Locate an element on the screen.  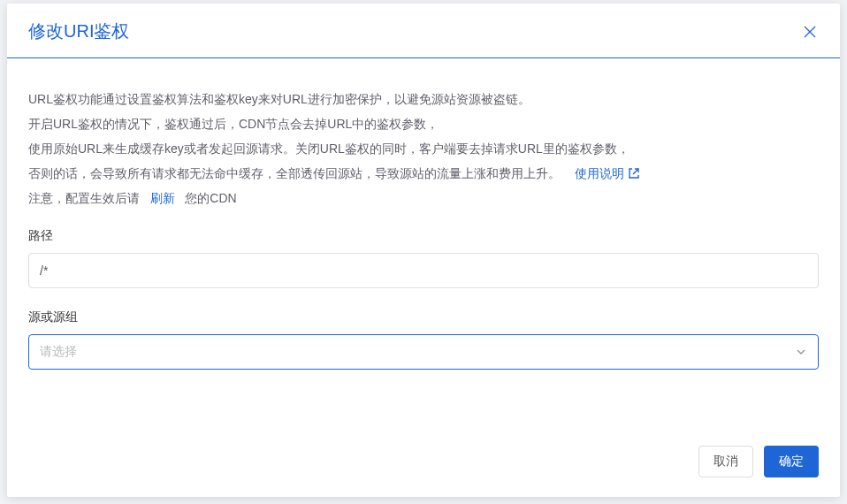
description-line: URL鉴权功能通过设置鉴权算法和鉴权key来对URL进行加密保护，以避免源站资源… is located at coordinates (424, 99).